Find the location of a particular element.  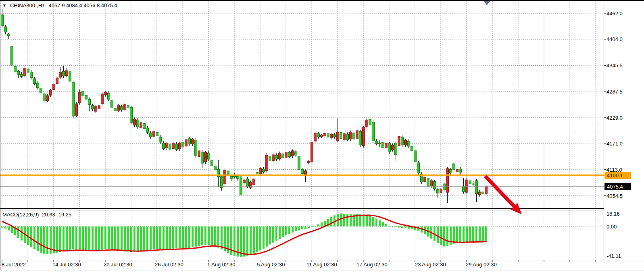

time-axis-label: 5 Aug 02:30 is located at coordinates (271, 264).